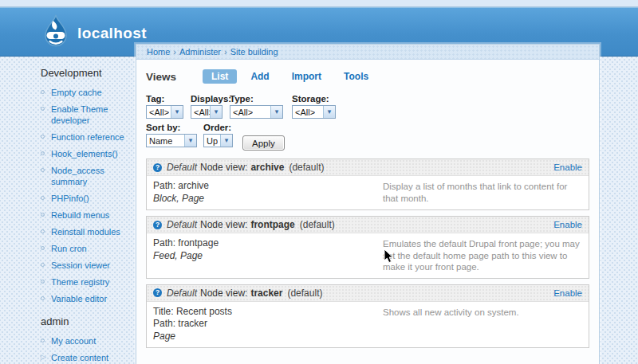 This screenshot has height=364, width=638. Describe the element at coordinates (268, 199) in the screenshot. I see `view-displays: Block, Page` at that location.